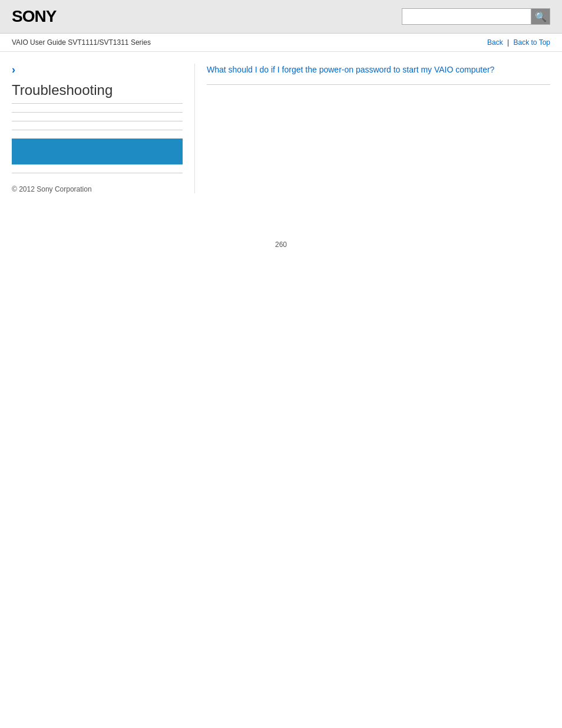  Describe the element at coordinates (532, 42) in the screenshot. I see `back-to-top-link: Back to Top` at that location.